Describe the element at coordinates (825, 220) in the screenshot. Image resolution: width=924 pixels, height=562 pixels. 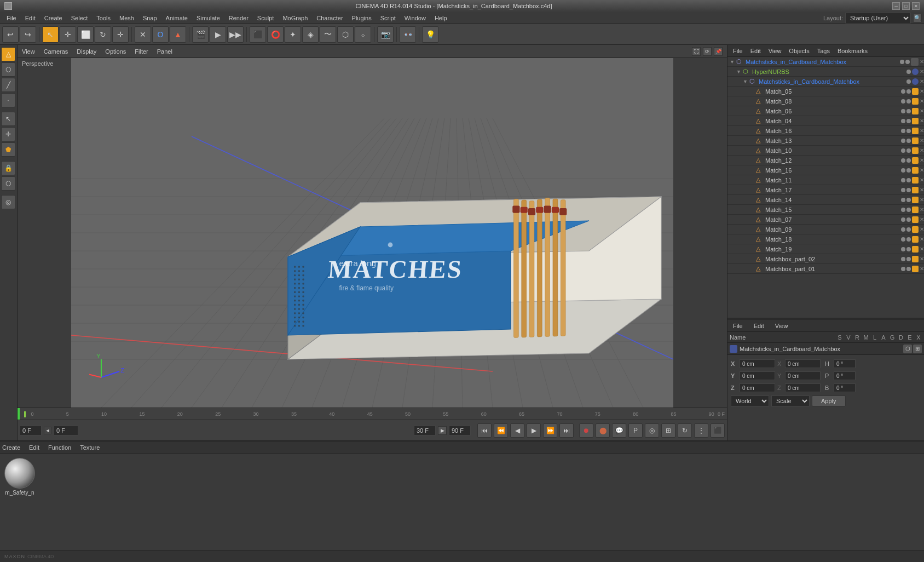
I see `tree-item-match07: ▷ △ Match_07 ✕` at that location.